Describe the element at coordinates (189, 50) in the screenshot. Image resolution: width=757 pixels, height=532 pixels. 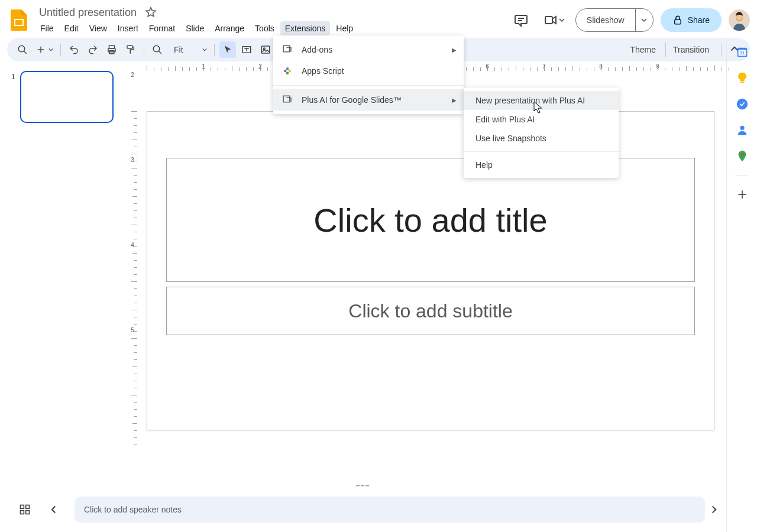
I see `zoom-dropdown: Fit` at that location.